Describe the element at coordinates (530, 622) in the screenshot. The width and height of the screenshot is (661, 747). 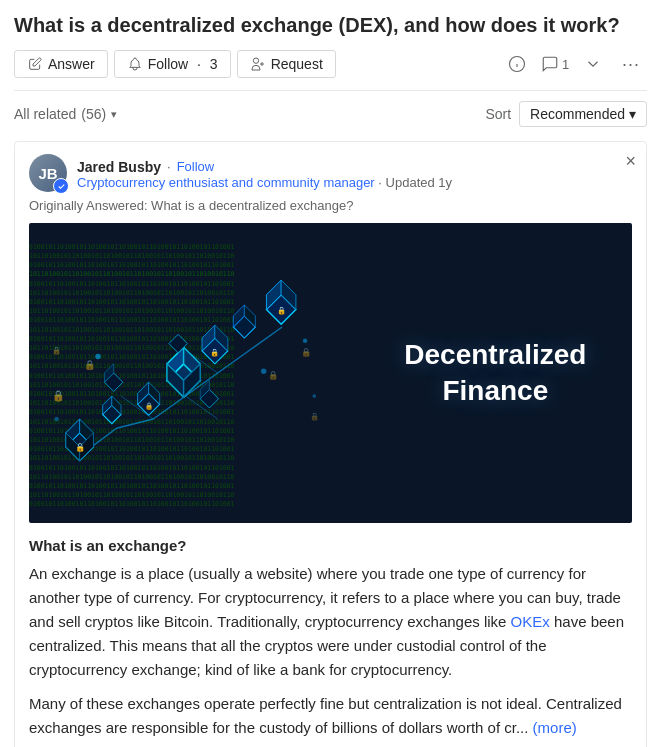
I see `okex-link: OKEx` at that location.